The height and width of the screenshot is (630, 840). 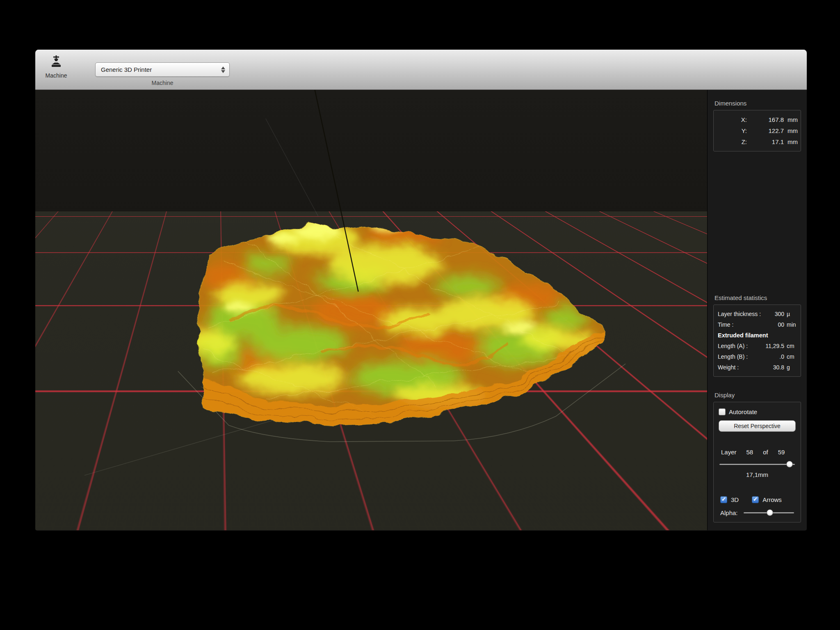 I want to click on dimension-z-unit: mm, so click(x=790, y=142).